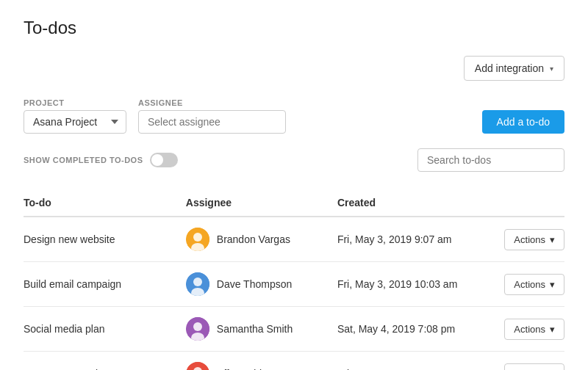 The image size is (588, 370). What do you see at coordinates (75, 116) in the screenshot?
I see `project-filter-group: PROJECT Asana Project` at bounding box center [75, 116].